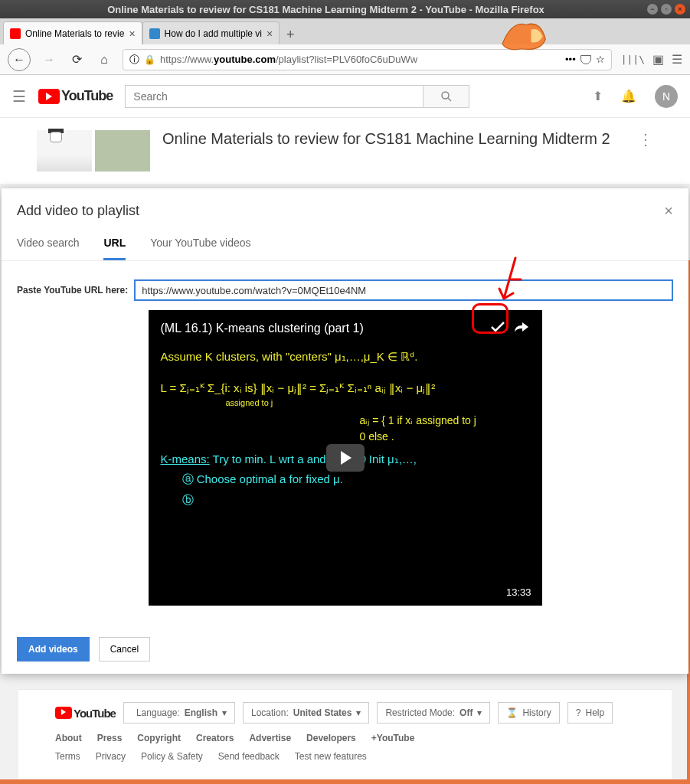 This screenshot has width=690, height=784. What do you see at coordinates (345, 96) in the screenshot?
I see `youtube-header: ☰ YouTube ⬆ 🔔 N` at bounding box center [345, 96].